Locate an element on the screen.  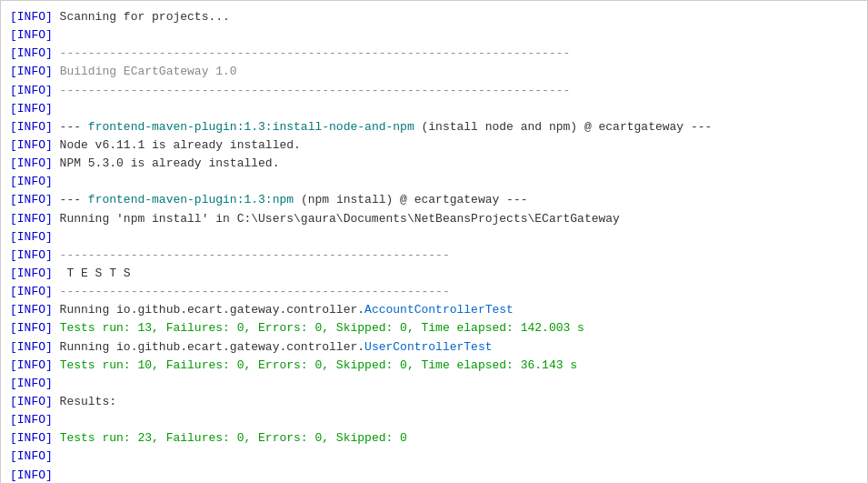
log-line: [INFO] Running 'npm install' in C:\Users… is located at coordinates (434, 219).